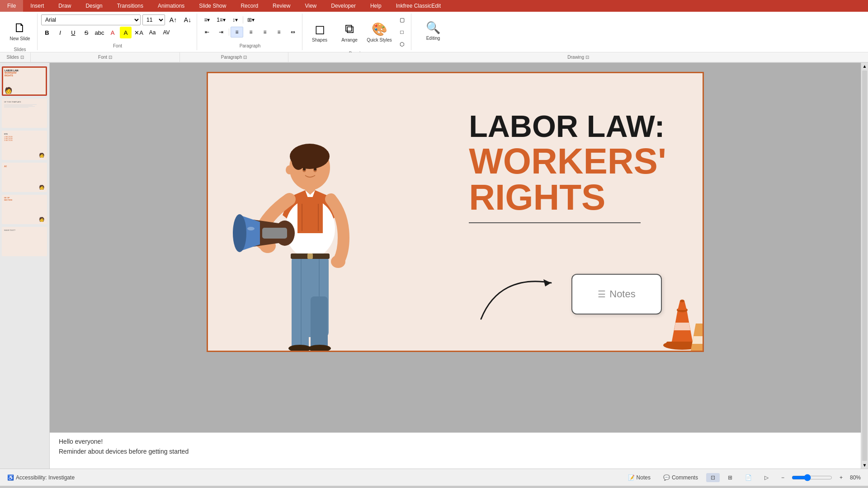 The width and height of the screenshot is (868, 488). What do you see at coordinates (522, 294) in the screenshot?
I see `arrow-annotation` at bounding box center [522, 294].